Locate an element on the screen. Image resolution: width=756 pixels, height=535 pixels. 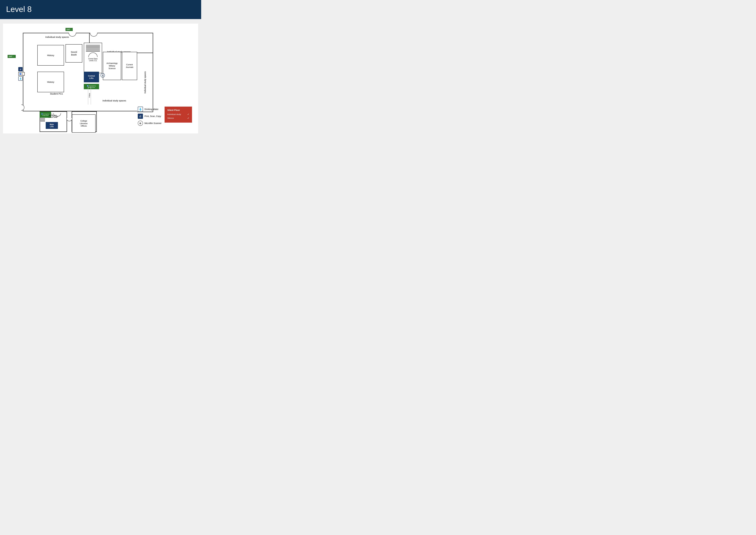
water-icon-wall: 💧 is located at coordinates (20, 78).